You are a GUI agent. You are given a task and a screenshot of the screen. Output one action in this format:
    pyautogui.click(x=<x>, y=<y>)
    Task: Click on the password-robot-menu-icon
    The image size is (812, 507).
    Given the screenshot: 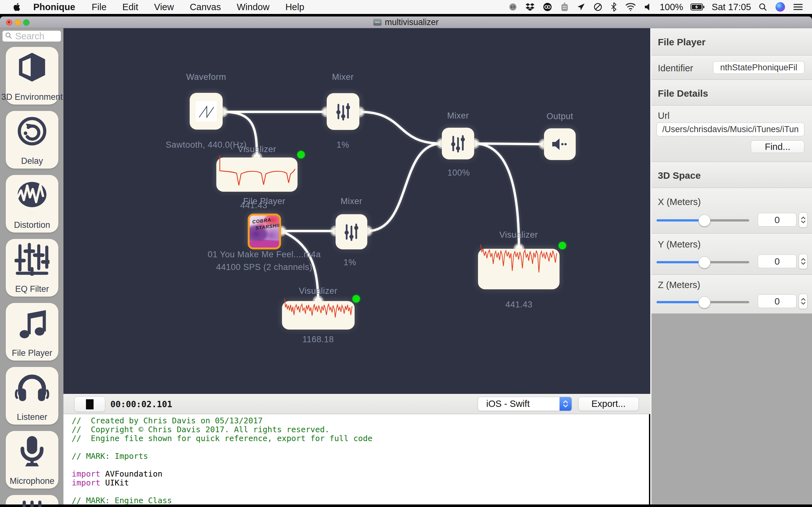 What is the action you would take?
    pyautogui.click(x=564, y=7)
    